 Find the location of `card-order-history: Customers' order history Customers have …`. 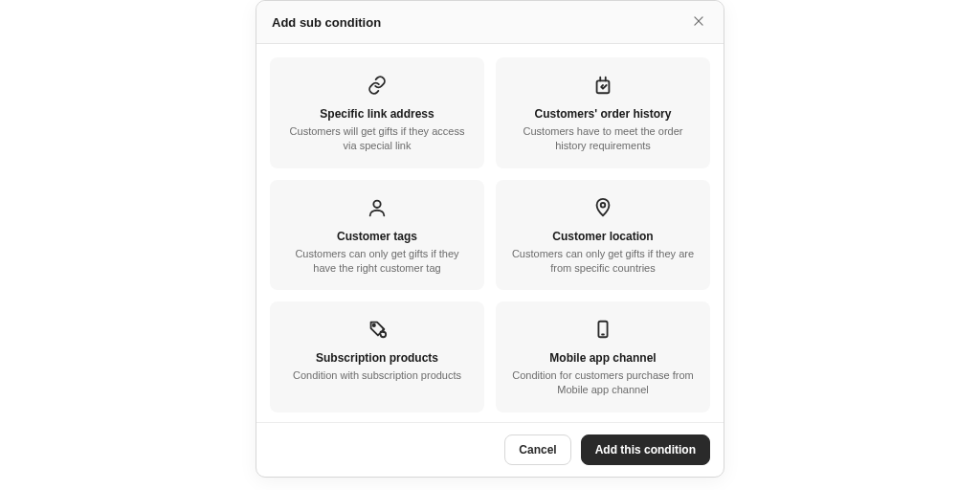

card-order-history: Customers' order history Customers have … is located at coordinates (603, 113).